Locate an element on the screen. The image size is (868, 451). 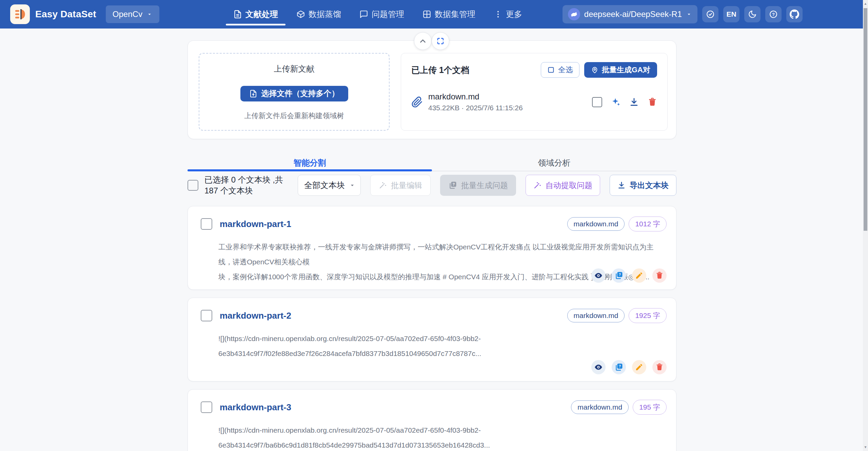
check-circle-icon is located at coordinates (710, 14).